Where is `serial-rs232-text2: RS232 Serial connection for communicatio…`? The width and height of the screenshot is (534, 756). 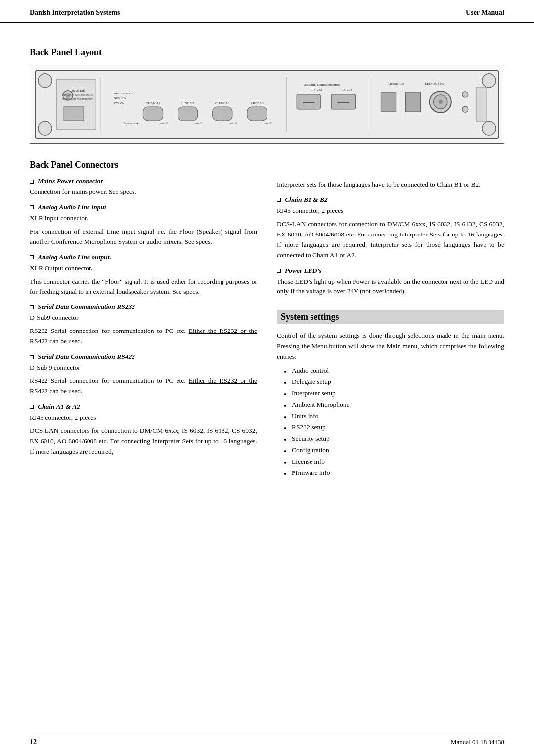 serial-rs232-text2: RS232 Serial connection for communicatio… is located at coordinates (143, 336).